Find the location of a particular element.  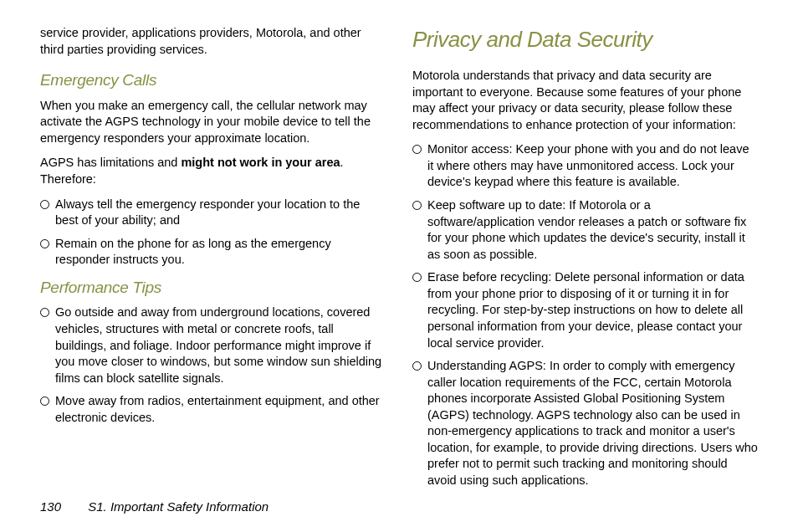

list-item: Go outside and away from underground loc… is located at coordinates (212, 345).